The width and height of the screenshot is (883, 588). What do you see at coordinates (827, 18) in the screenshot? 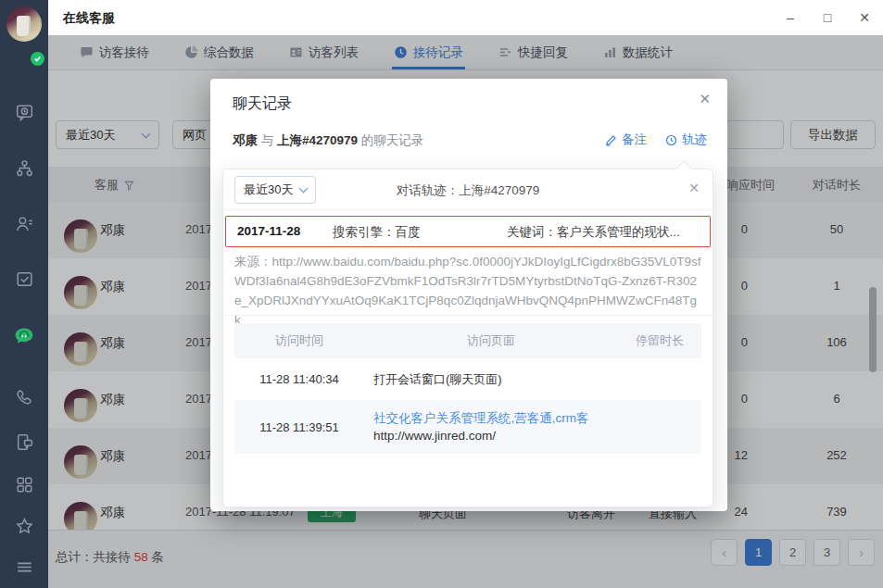
I see `maximize-button: □` at bounding box center [827, 18].